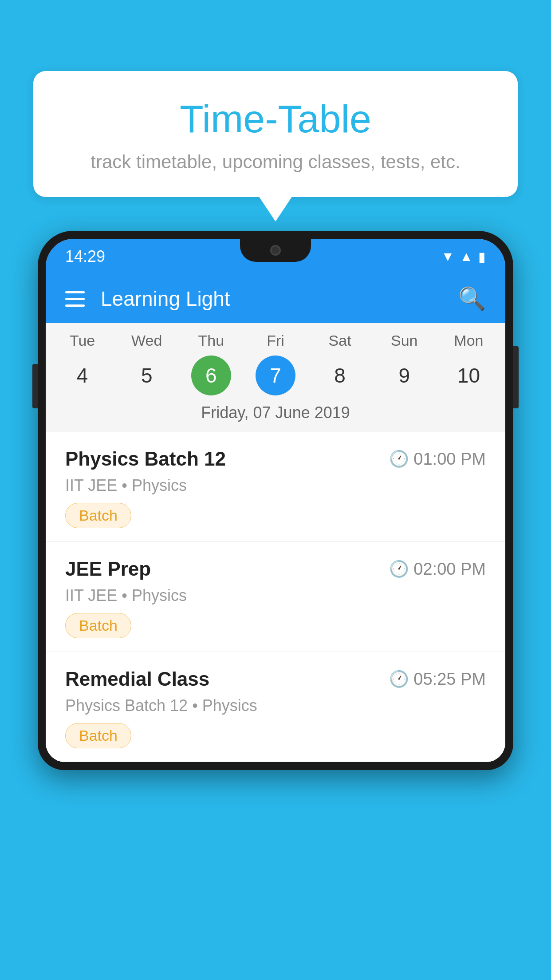  Describe the element at coordinates (276, 487) in the screenshot. I see `schedule-item: Physics Batch 12🕐01:00 PMIIT JEE • Physi…` at that location.